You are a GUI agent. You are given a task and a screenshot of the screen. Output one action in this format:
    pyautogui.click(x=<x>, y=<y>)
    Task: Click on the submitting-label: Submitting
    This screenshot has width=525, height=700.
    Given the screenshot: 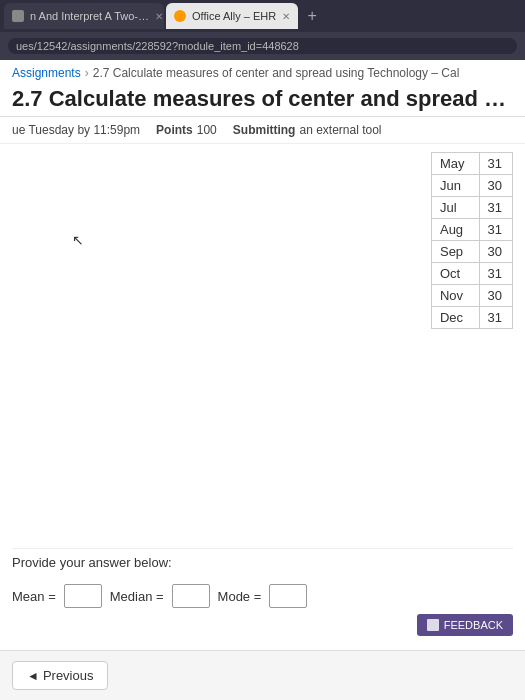 What is the action you would take?
    pyautogui.click(x=264, y=130)
    